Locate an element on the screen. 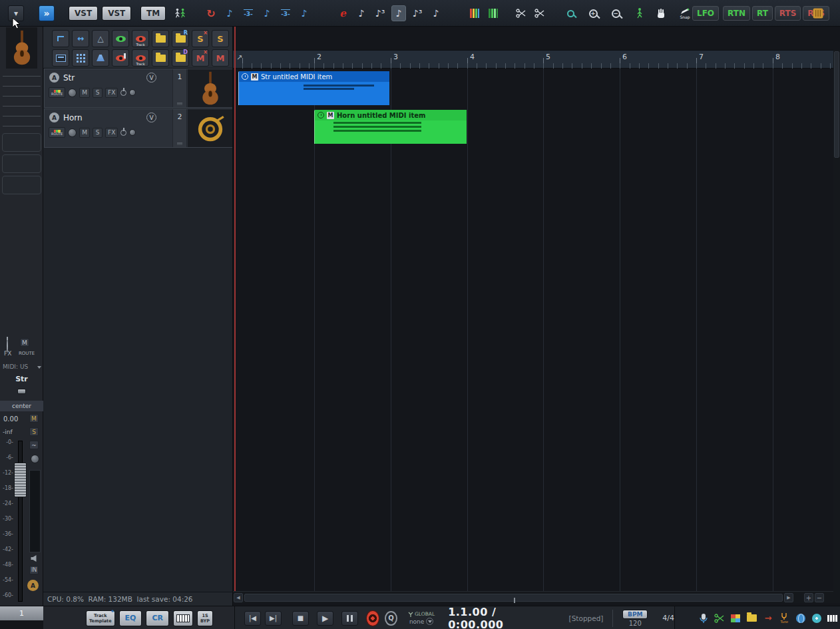  lfo-button: LFO is located at coordinates (706, 13).